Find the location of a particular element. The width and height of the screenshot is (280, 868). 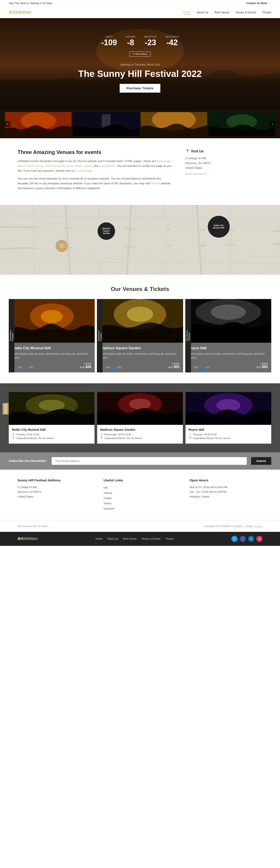

nav-about: About Us is located at coordinates (202, 12).